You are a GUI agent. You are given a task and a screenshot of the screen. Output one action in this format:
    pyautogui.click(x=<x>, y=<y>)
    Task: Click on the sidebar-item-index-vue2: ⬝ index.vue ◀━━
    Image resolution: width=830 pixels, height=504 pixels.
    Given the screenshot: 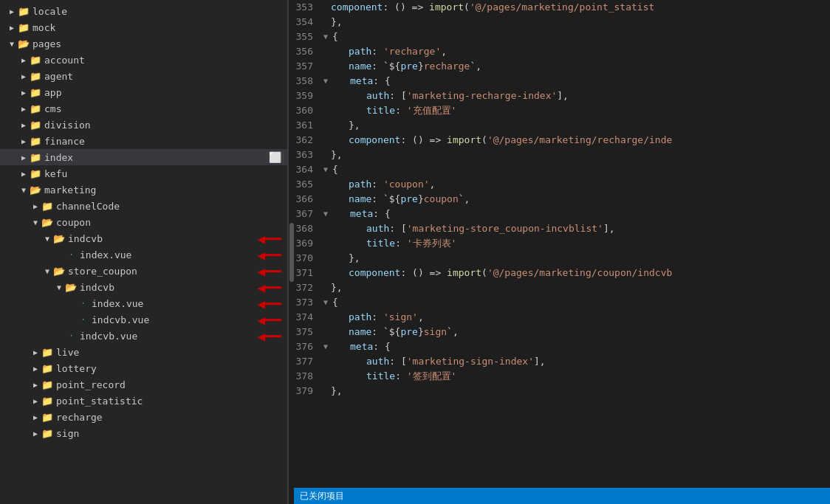 What is the action you would take?
    pyautogui.click(x=143, y=303)
    